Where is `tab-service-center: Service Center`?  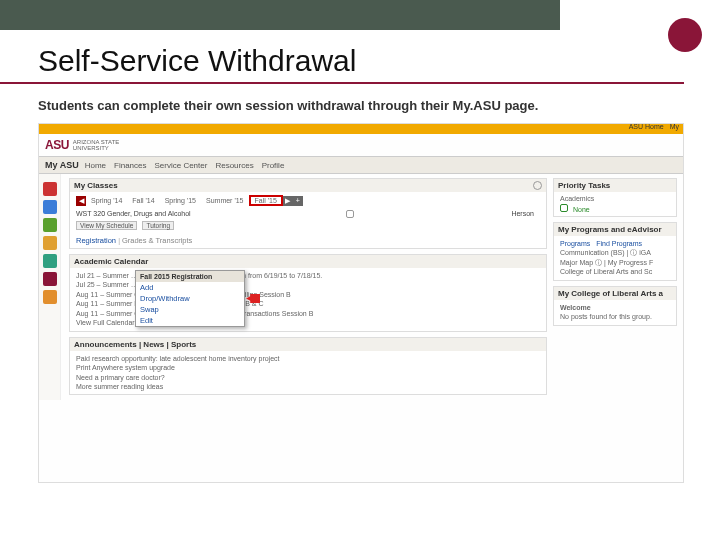
tab-service-center: Service Center is located at coordinates (180, 166).